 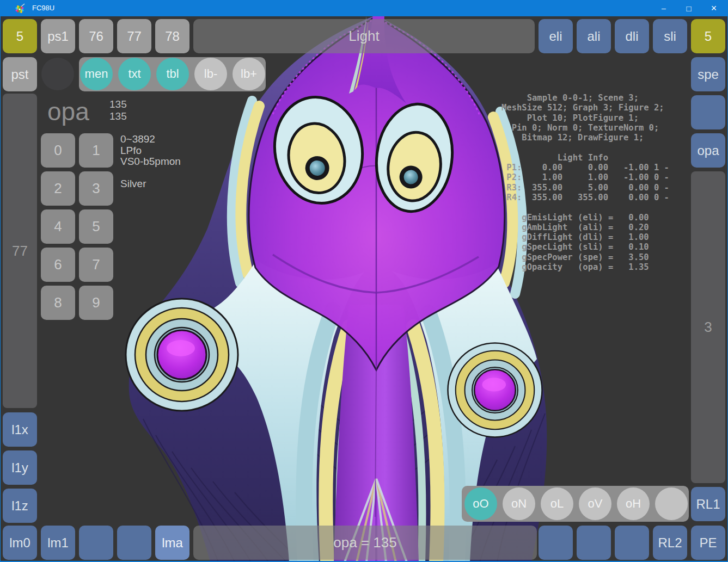 I want to click on sli-button: sli, so click(x=670, y=36).